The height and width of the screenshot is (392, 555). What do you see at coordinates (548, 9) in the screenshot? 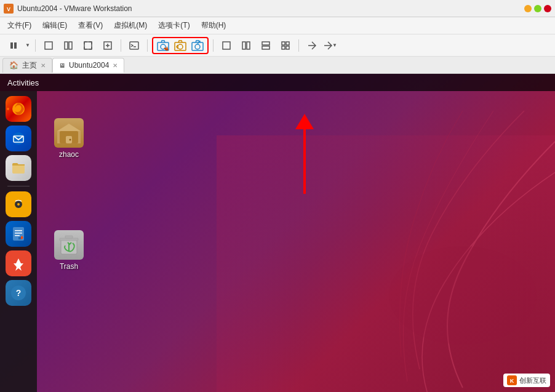
I see `close-btn` at bounding box center [548, 9].